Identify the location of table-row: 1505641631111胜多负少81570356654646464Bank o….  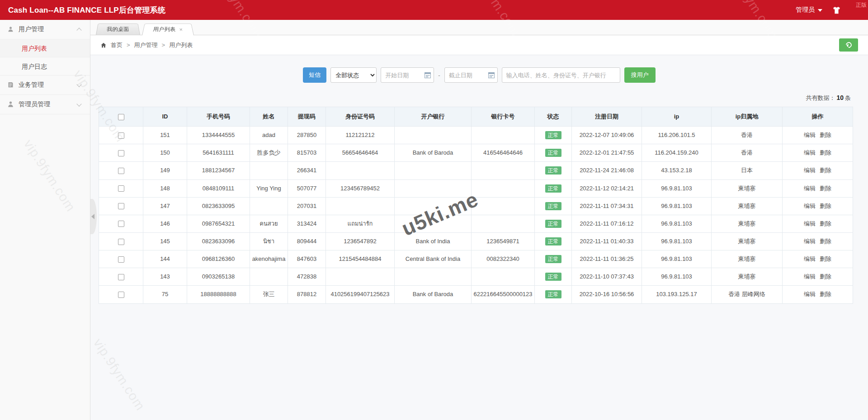
(476, 153).